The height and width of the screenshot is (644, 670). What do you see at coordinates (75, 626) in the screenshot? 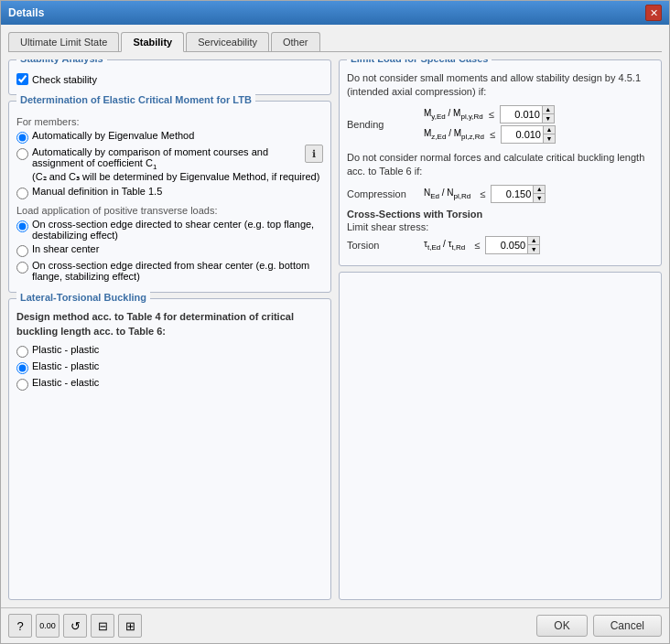
I see `refresh-button: ↺` at bounding box center [75, 626].